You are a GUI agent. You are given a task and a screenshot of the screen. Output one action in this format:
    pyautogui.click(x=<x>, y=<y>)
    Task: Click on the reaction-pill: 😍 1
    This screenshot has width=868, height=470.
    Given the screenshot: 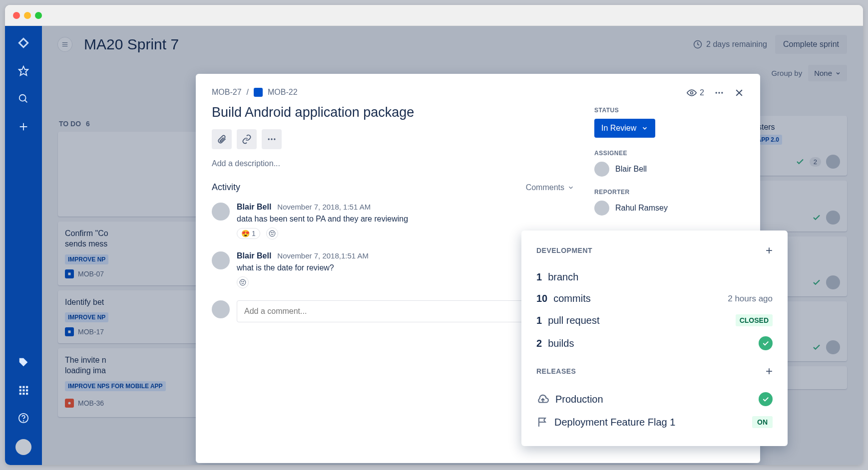 What is the action you would take?
    pyautogui.click(x=249, y=234)
    